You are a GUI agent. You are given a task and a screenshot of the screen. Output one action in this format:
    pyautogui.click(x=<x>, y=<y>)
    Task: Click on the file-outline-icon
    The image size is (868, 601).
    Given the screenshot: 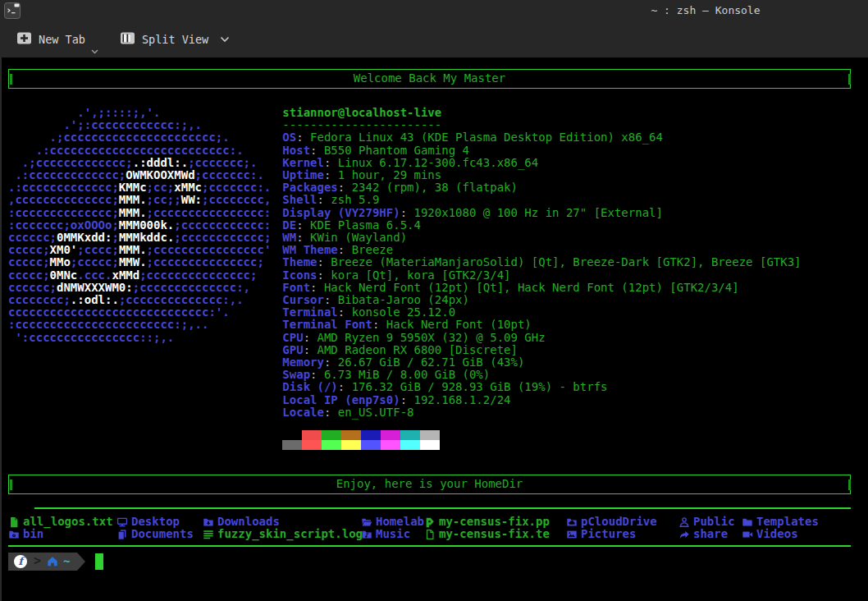 What is the action you would take?
    pyautogui.click(x=430, y=534)
    